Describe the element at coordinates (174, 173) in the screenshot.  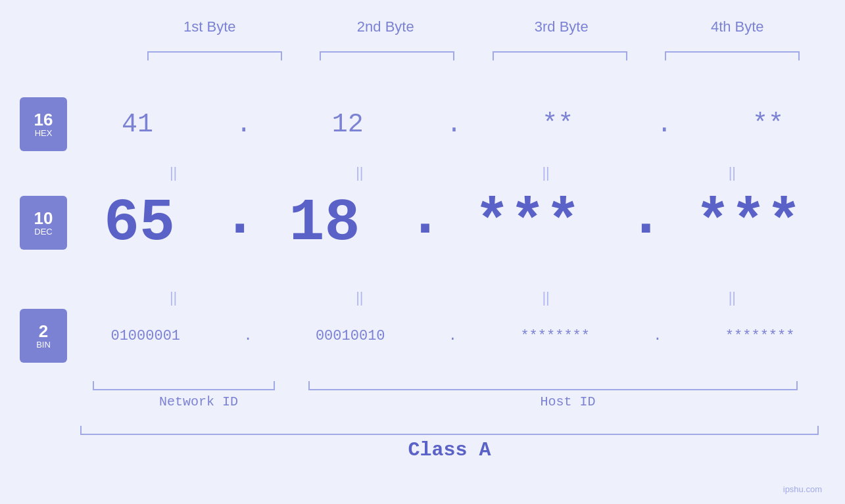
I see `eq-1: ||` at that location.